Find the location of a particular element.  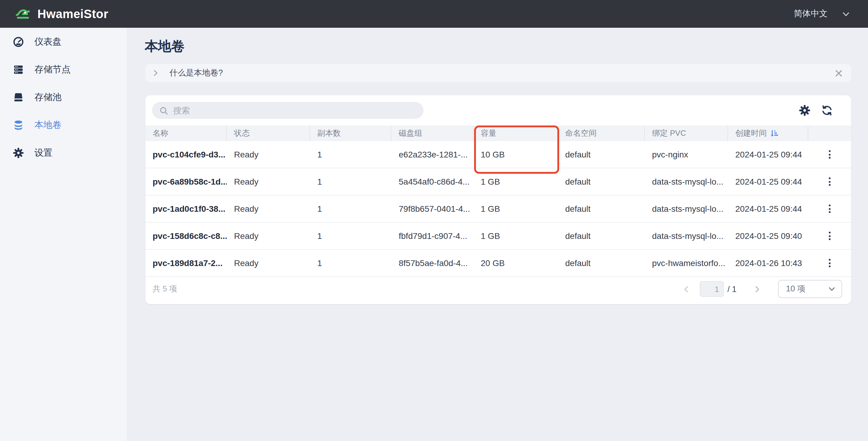

page-size-select: 10 项 is located at coordinates (810, 289).